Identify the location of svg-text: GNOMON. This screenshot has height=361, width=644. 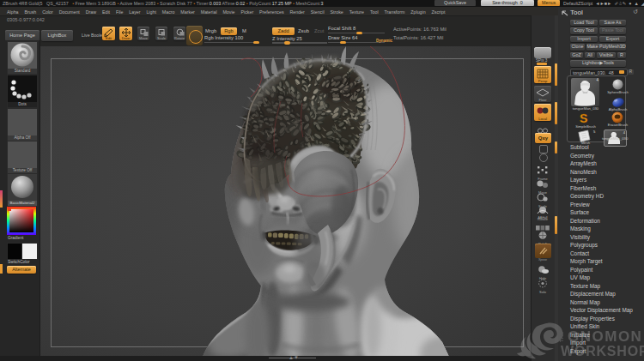
(605, 336).